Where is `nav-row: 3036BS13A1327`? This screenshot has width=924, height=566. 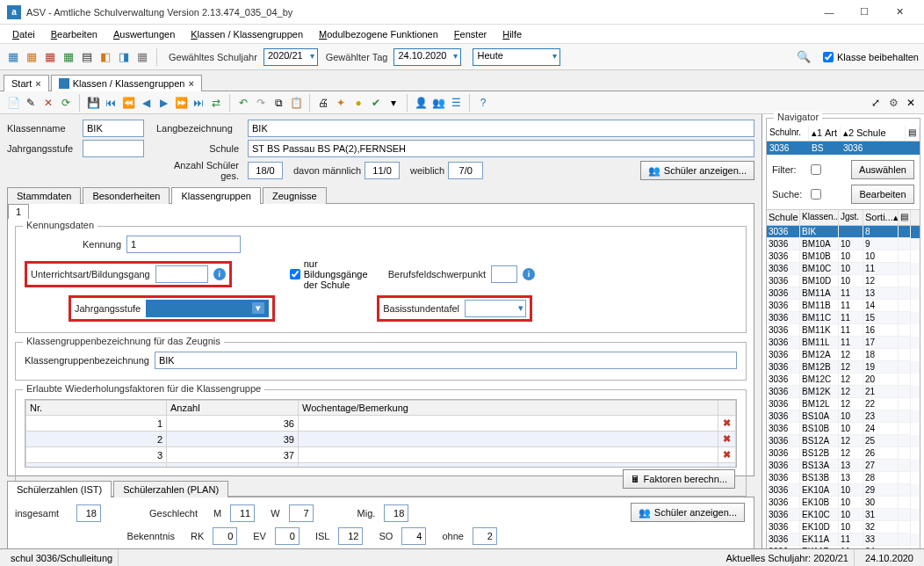 nav-row: 3036BS13A1327 is located at coordinates (843, 466).